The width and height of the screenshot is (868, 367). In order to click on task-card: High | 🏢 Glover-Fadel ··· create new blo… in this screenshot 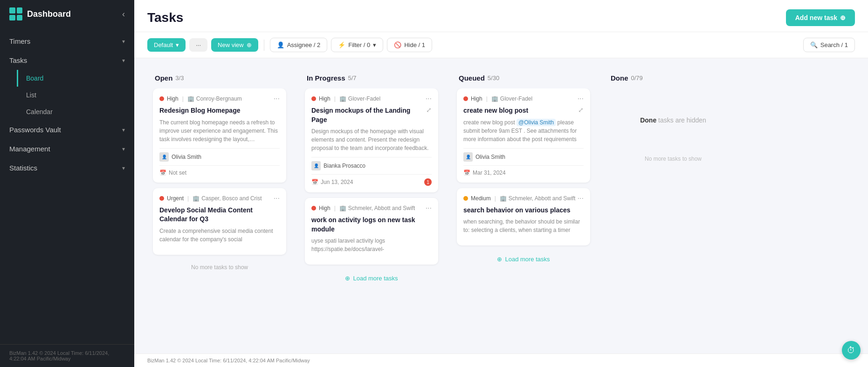, I will do `click(524, 136)`.